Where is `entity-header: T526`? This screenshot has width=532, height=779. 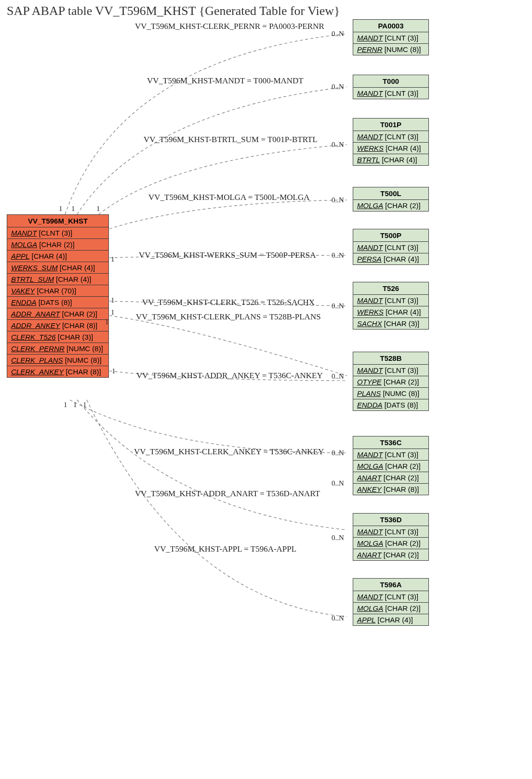
entity-header: T526 is located at coordinates (391, 289).